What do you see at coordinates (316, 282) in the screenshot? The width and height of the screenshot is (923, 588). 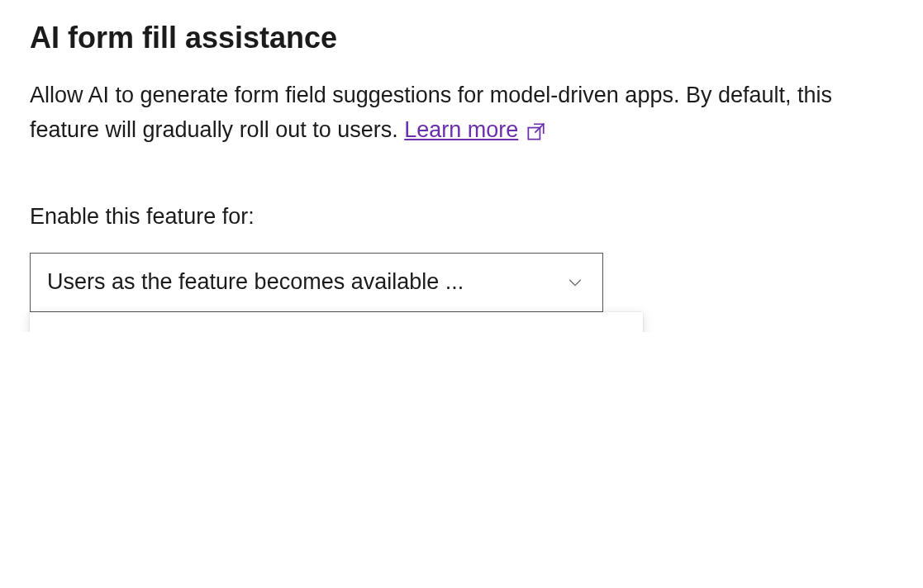 I see `enable-feature-select-wrap: Users as the feature becomes available .…` at bounding box center [316, 282].